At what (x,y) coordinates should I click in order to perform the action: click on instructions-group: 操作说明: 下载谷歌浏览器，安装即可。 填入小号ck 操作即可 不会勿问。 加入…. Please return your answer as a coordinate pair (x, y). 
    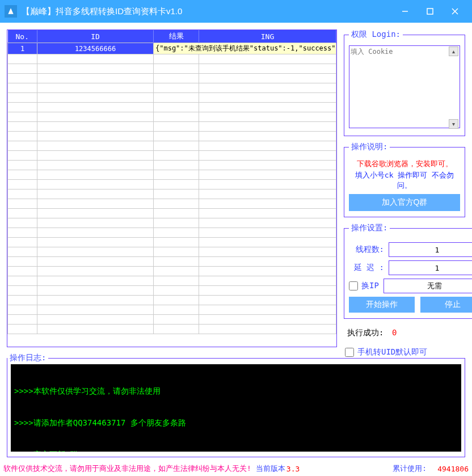
    Looking at the image, I should click on (404, 179).